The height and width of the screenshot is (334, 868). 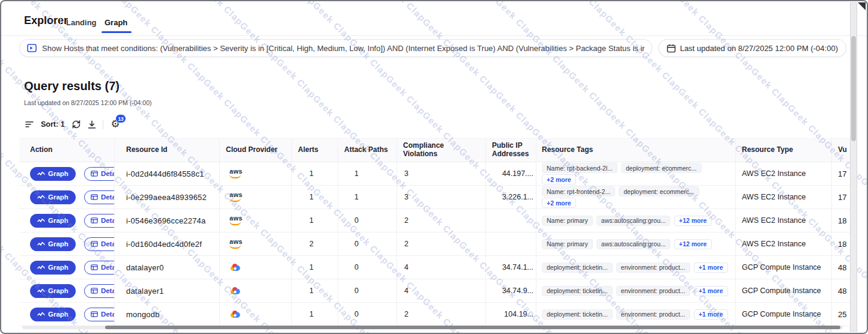 I want to click on column-header: Action, so click(x=67, y=150).